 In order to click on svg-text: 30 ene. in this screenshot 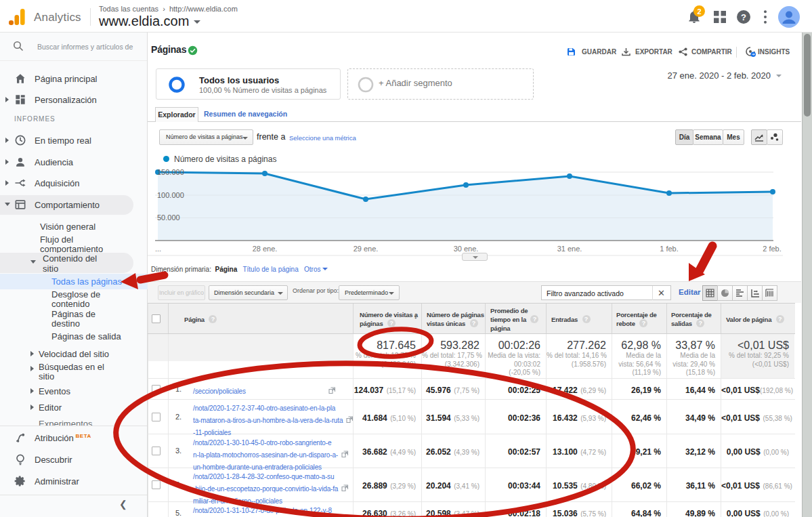, I will do `click(466, 249)`.